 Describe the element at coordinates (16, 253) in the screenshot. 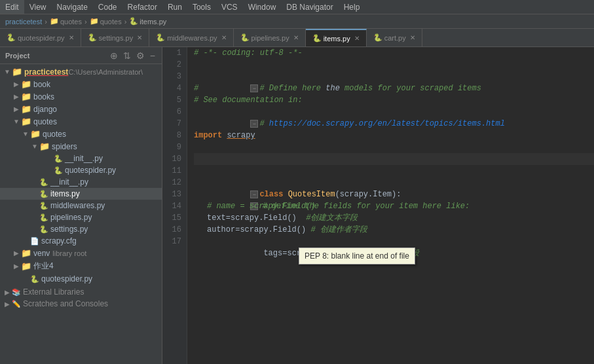

I see `tree-venv-arrow: ▶` at that location.